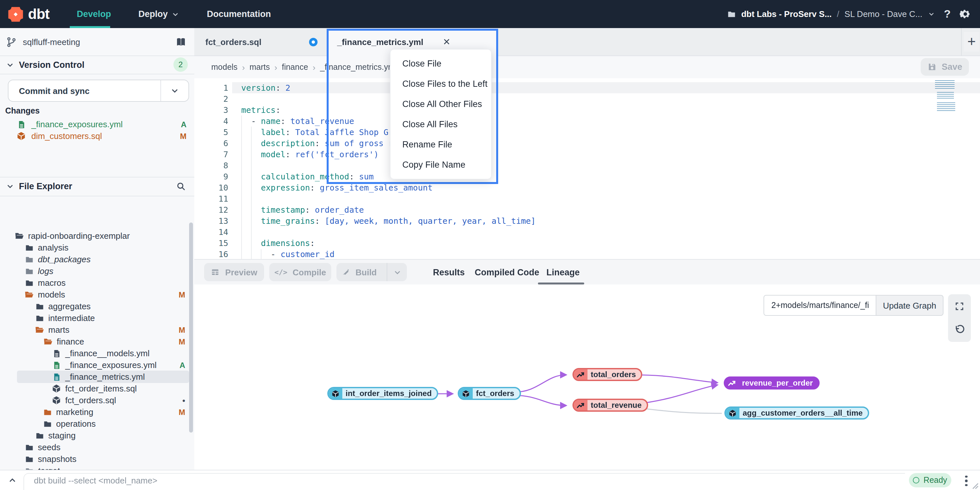 The height and width of the screenshot is (490, 980). Describe the element at coordinates (23, 111) in the screenshot. I see `changes-heading: Changes` at that location.